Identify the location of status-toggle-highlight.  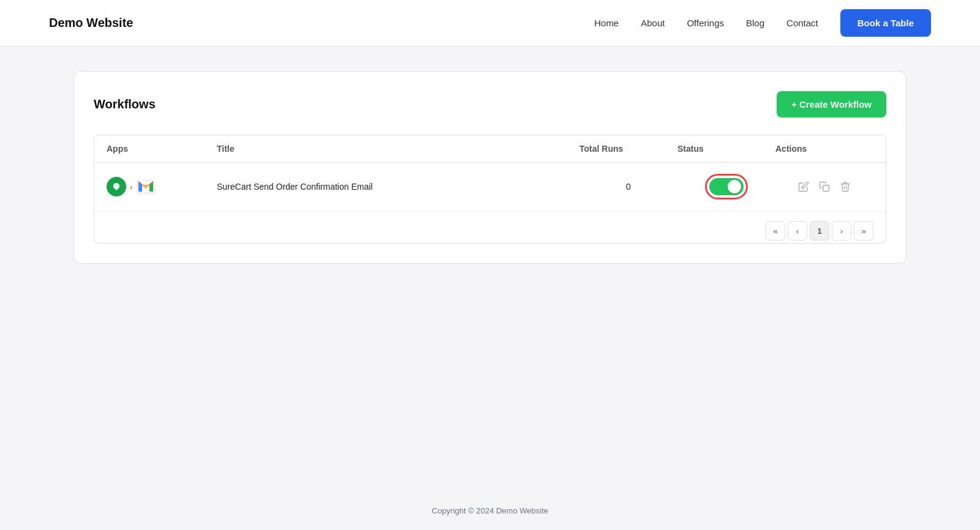
(726, 187).